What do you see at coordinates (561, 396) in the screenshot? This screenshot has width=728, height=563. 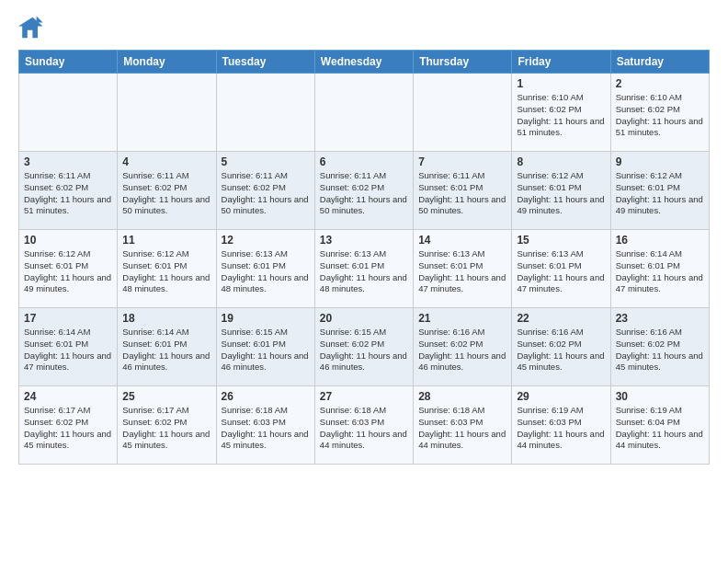 I see `day-number: 29` at bounding box center [561, 396].